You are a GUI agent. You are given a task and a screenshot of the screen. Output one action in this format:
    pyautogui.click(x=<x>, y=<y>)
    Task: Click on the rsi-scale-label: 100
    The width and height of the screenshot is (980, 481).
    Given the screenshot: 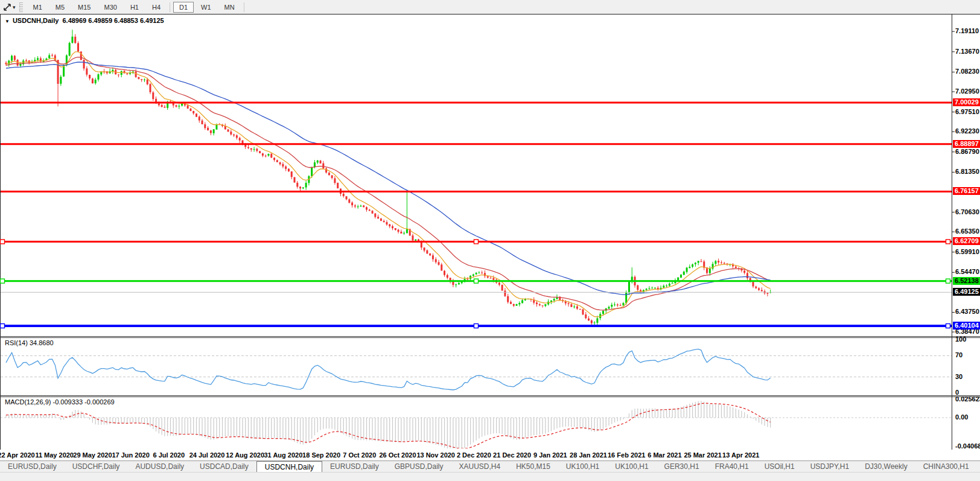 What is the action you would take?
    pyautogui.click(x=961, y=339)
    